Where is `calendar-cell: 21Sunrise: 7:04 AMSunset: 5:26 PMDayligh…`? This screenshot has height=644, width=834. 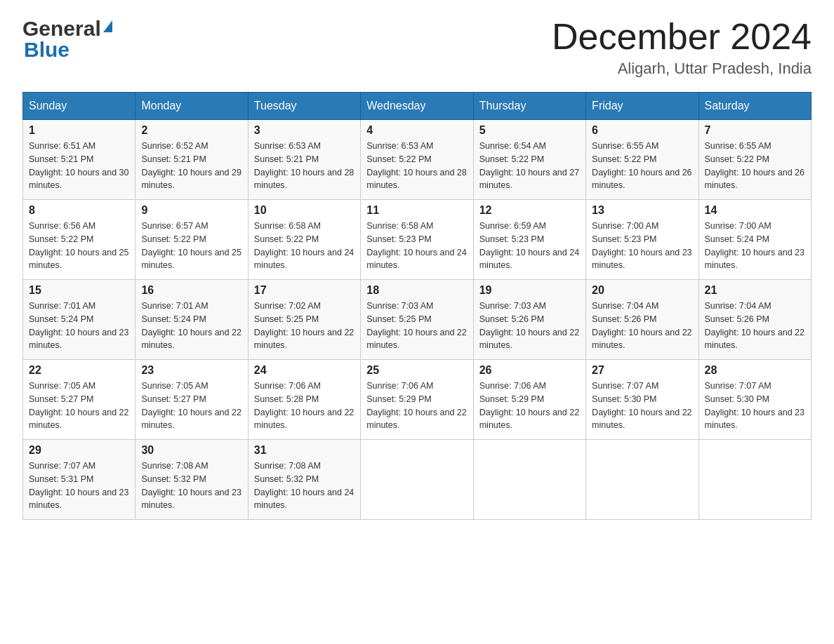
calendar-cell: 21Sunrise: 7:04 AMSunset: 5:26 PMDayligh… is located at coordinates (755, 320).